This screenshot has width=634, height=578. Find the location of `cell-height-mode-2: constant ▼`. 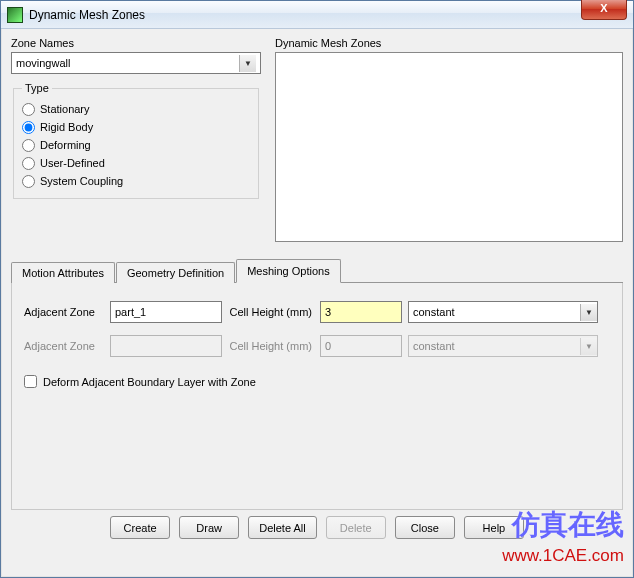

cell-height-mode-2: constant ▼ is located at coordinates (503, 346).